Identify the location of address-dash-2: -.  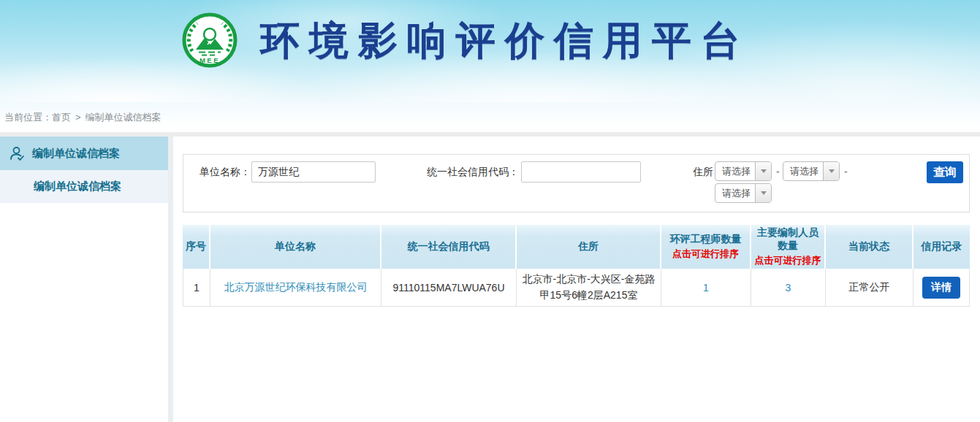
(846, 172).